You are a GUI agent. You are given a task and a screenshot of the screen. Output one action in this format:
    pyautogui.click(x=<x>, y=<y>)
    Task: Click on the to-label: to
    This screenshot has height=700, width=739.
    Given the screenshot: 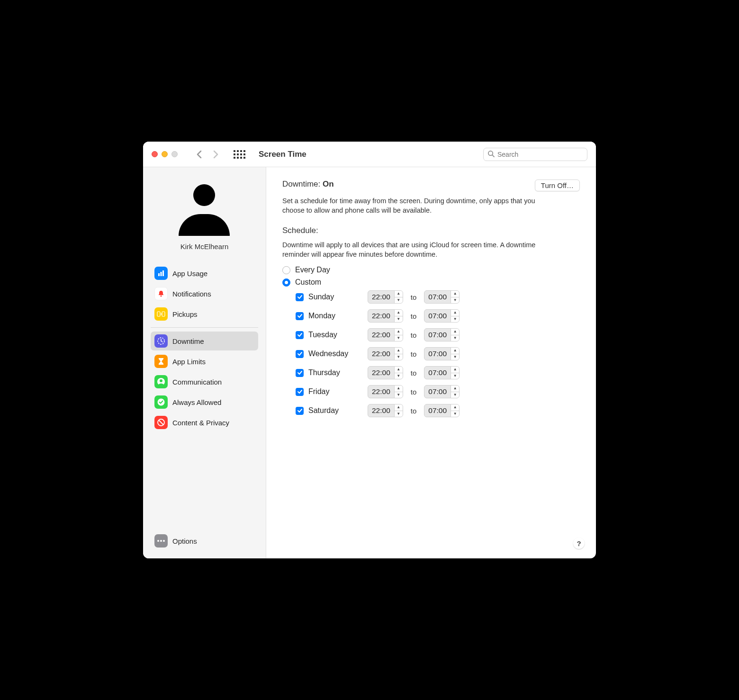 What is the action you would take?
    pyautogui.click(x=414, y=297)
    